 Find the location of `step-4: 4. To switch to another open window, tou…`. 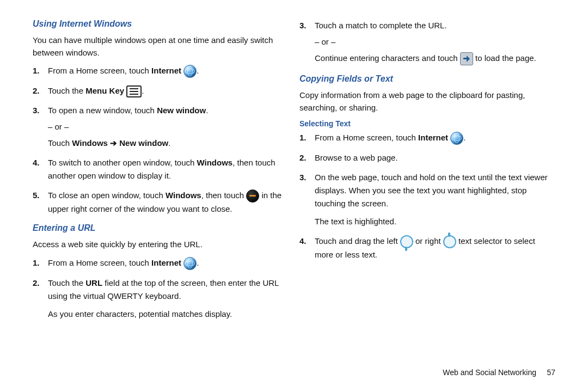

step-4: 4. To switch to another open window, tou… is located at coordinates (168, 169).